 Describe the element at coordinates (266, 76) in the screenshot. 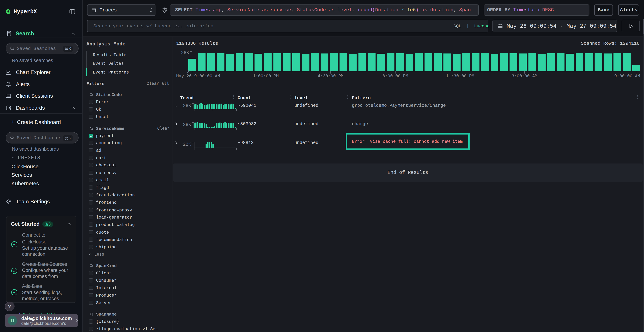

I see `svg-text: 1:00:00 PM` at that location.